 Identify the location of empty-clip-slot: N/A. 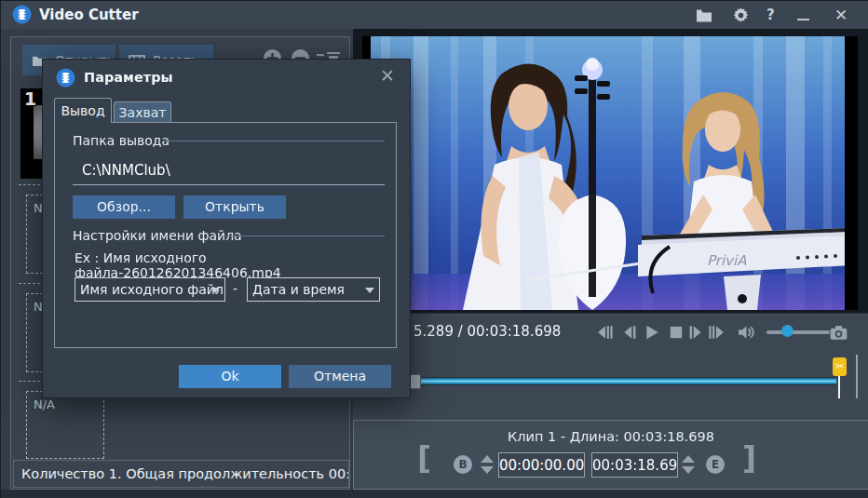
(65, 424).